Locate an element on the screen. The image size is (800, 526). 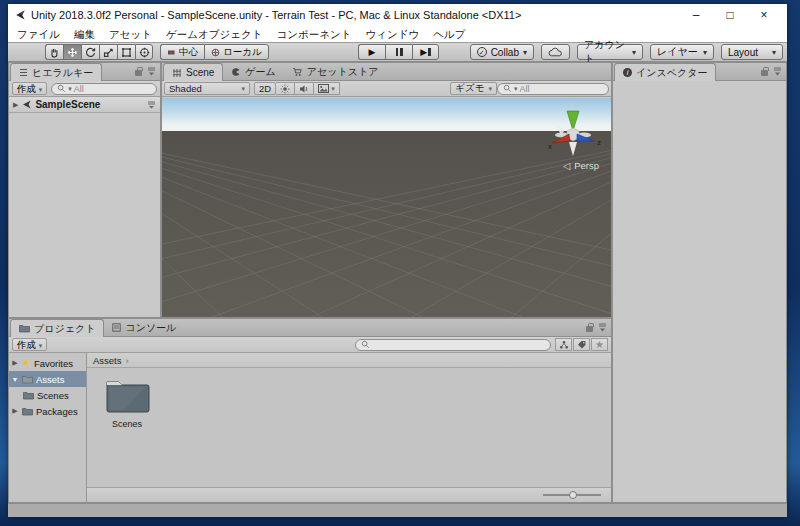
tree-item-scenes: Scenes is located at coordinates (48, 395).